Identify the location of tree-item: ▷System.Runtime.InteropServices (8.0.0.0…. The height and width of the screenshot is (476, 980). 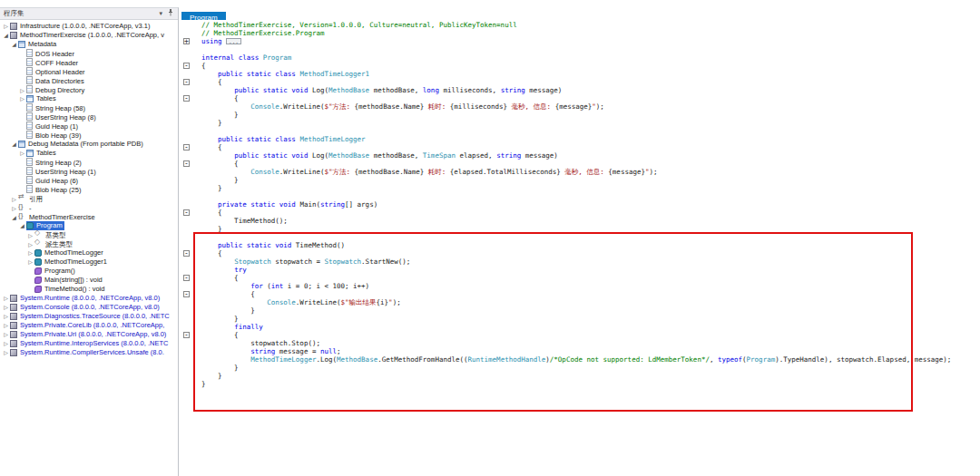
(89, 344).